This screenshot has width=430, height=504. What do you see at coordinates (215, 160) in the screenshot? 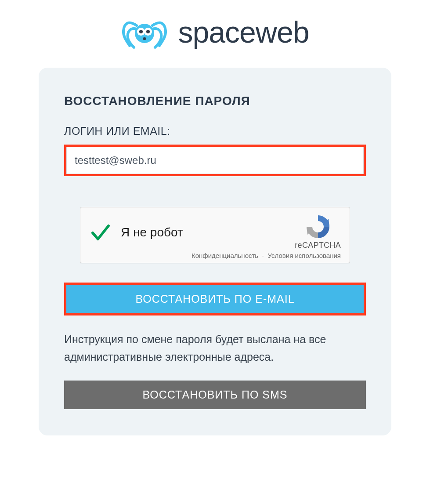
I see `login-input-highlight` at bounding box center [215, 160].